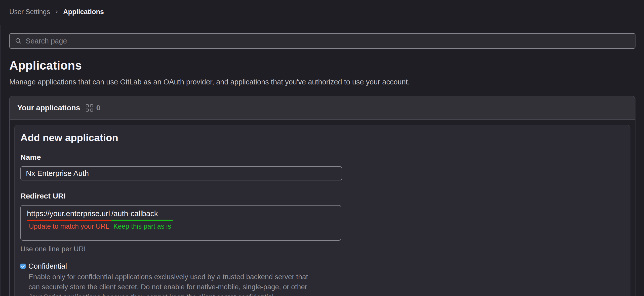  What do you see at coordinates (23, 266) in the screenshot?
I see `confidential-checkbox-input` at bounding box center [23, 266].